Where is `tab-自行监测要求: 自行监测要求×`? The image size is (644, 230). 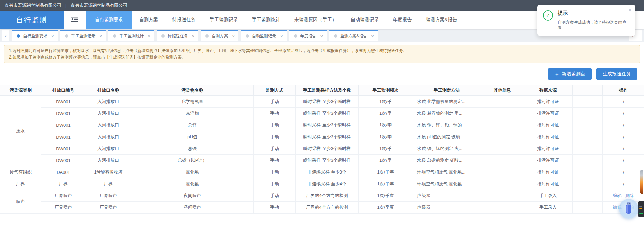 tab-自行监测要求: 自行监测要求× is located at coordinates (35, 36).